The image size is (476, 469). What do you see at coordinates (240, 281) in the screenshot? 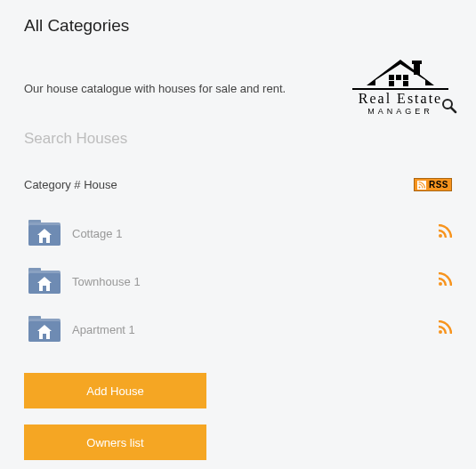
I see `list-item: Townhouse 1` at bounding box center [240, 281].